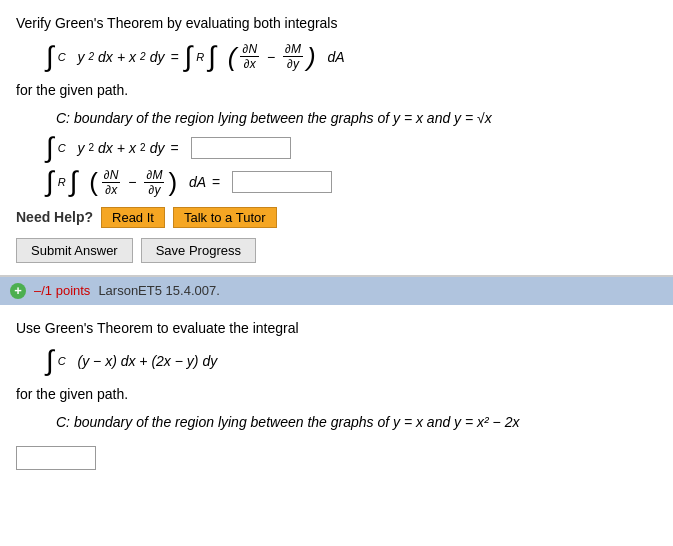 Image resolution: width=673 pixels, height=546 pixels. I want to click on partial-M-fraction2: ∂M ∂y, so click(154, 182).